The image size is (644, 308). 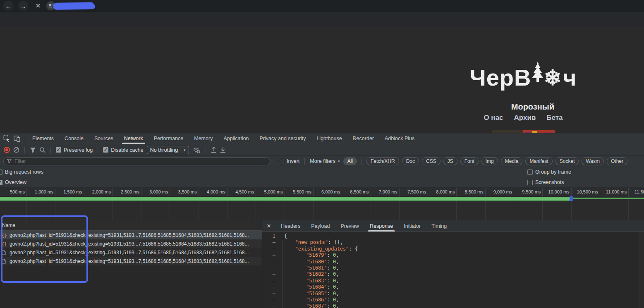 I want to click on preserve-log-checkbox: ✓ Preserve log, so click(x=74, y=150).